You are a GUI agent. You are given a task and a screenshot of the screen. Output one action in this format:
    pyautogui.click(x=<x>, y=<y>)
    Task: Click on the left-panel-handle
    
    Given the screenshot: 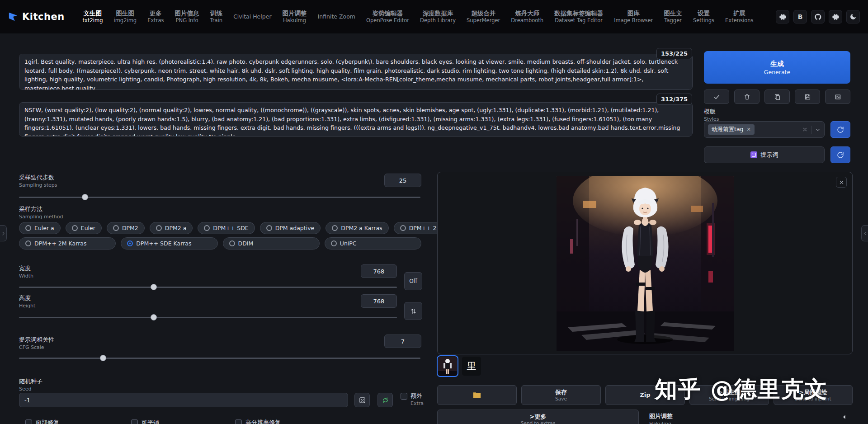 What is the action you would take?
    pyautogui.click(x=4, y=233)
    